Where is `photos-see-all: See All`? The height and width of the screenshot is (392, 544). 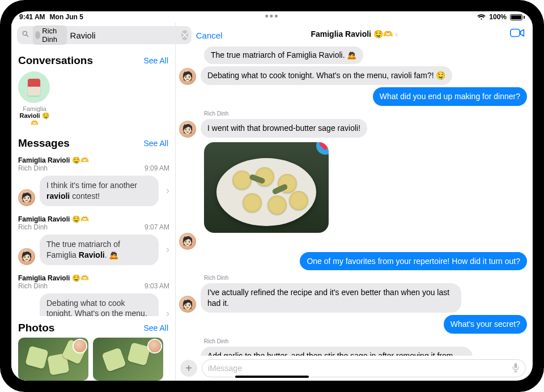 photos-see-all: See All is located at coordinates (156, 328).